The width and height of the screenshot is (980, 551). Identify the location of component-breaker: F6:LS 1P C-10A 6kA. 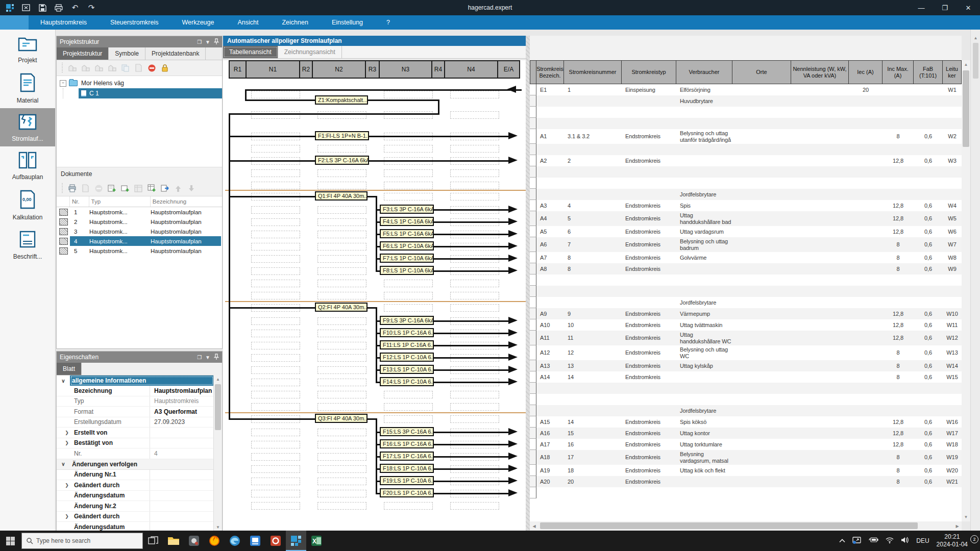
(407, 246).